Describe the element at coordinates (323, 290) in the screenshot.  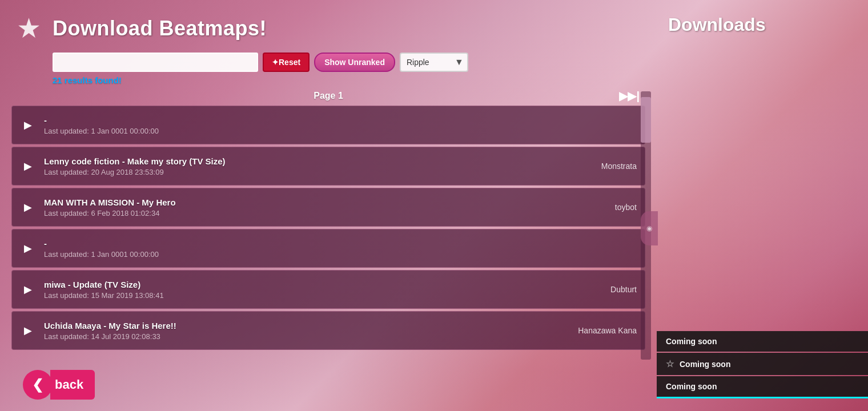
I see `beatmap-info: miwa - Update (TV Size) Last updated: 15…` at that location.